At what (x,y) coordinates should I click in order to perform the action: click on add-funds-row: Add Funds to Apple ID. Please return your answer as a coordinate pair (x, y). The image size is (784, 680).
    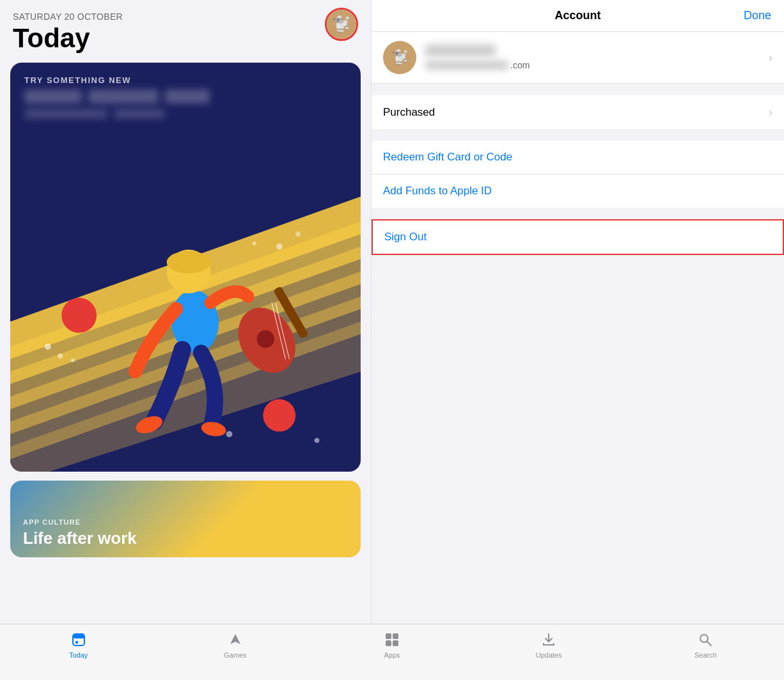
    Looking at the image, I should click on (578, 191).